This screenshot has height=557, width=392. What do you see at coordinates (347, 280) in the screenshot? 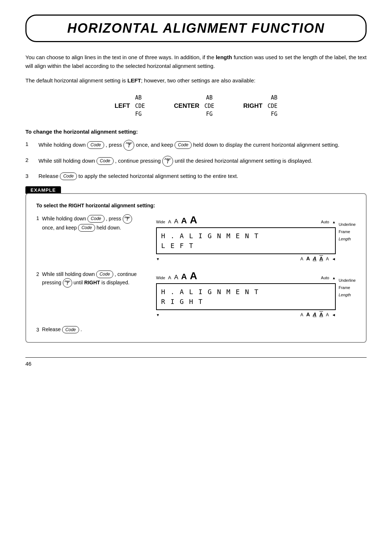
I see `lcd2-underline-label: Underline` at bounding box center [347, 280].